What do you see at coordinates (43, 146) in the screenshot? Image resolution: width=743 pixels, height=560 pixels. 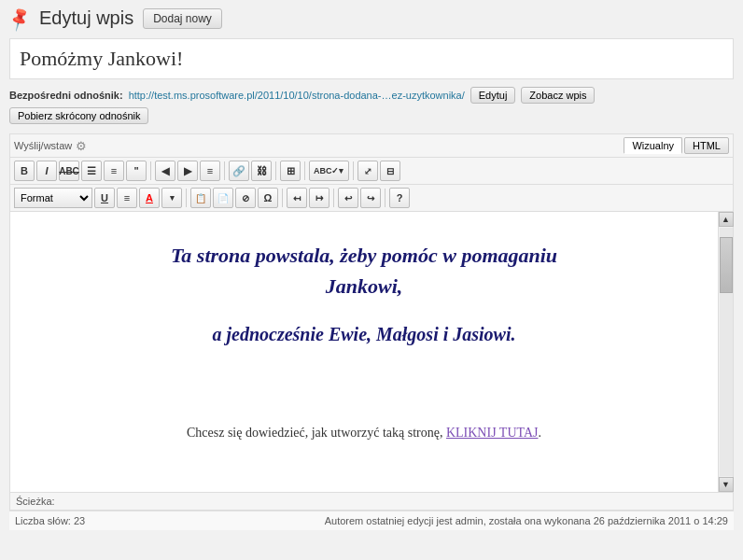 I see `send-insert-label: Wyślij/wstaw` at bounding box center [43, 146].